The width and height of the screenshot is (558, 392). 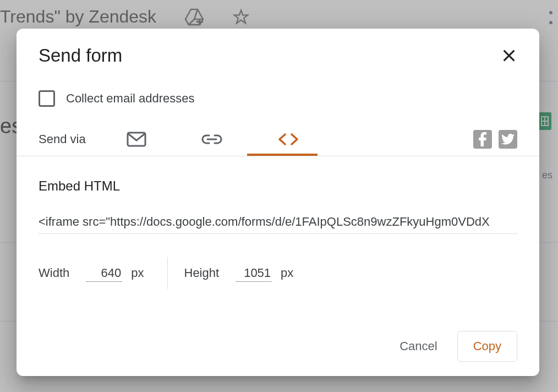 What do you see at coordinates (287, 273) in the screenshot?
I see `height-unit: px` at bounding box center [287, 273].